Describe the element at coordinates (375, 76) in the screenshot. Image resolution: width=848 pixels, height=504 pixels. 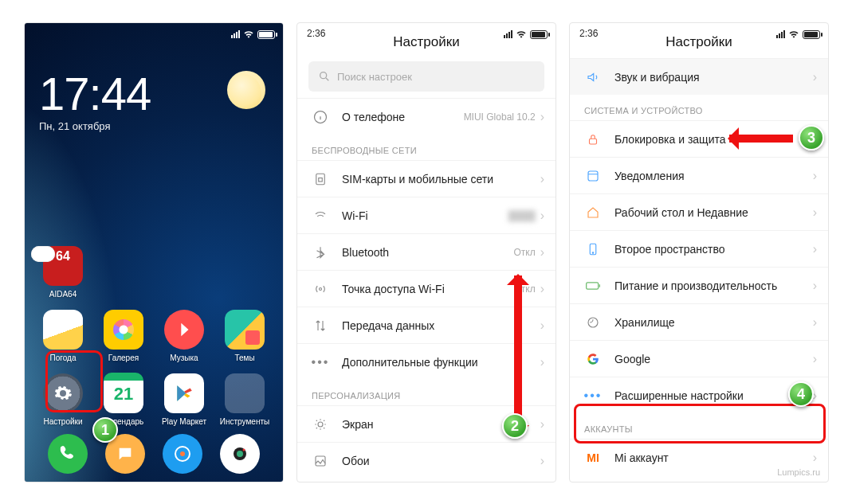
I see `search-placeholder: Поиск настроек` at that location.